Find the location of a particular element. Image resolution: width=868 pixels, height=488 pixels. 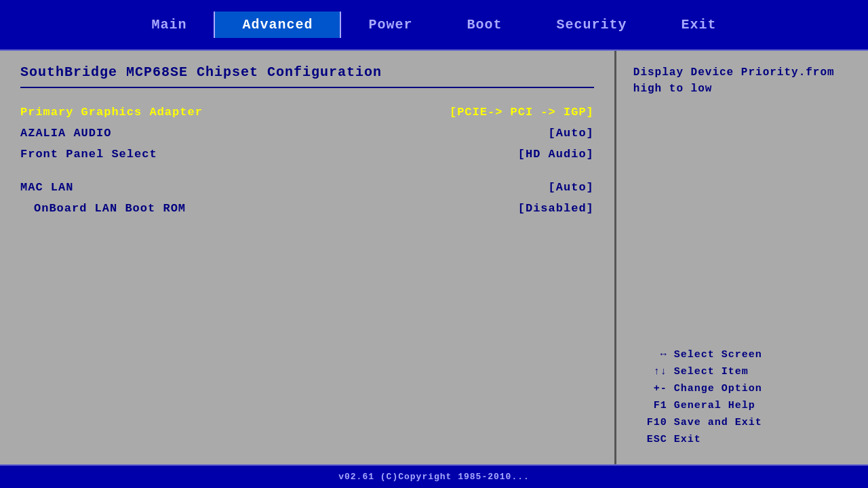

tab-security: Security is located at coordinates (592, 24).